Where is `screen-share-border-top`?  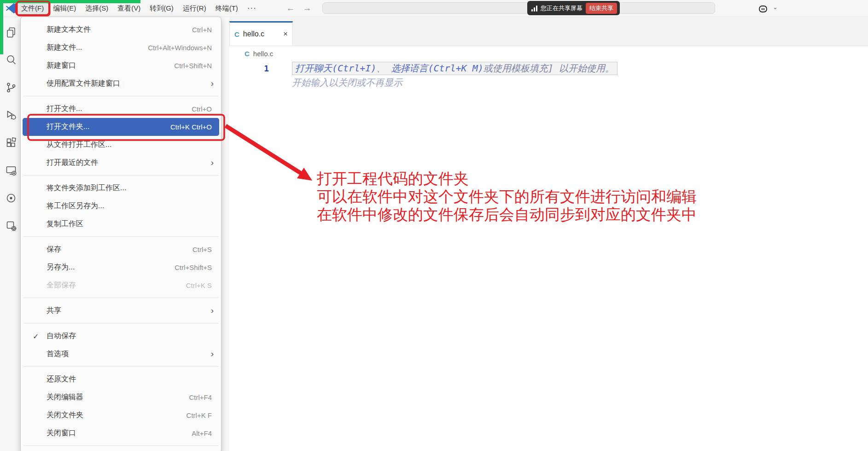
screen-share-border-top is located at coordinates (70, 2).